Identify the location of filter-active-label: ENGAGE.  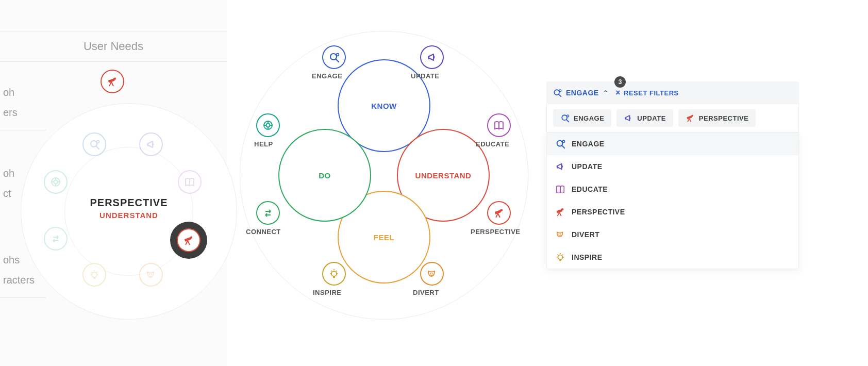
(582, 93).